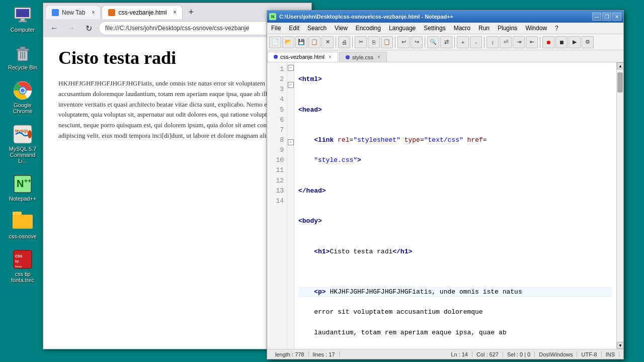 This screenshot has width=644, height=362. Describe the element at coordinates (446, 42) in the screenshot. I see `replace-btn: ⇄` at that location.